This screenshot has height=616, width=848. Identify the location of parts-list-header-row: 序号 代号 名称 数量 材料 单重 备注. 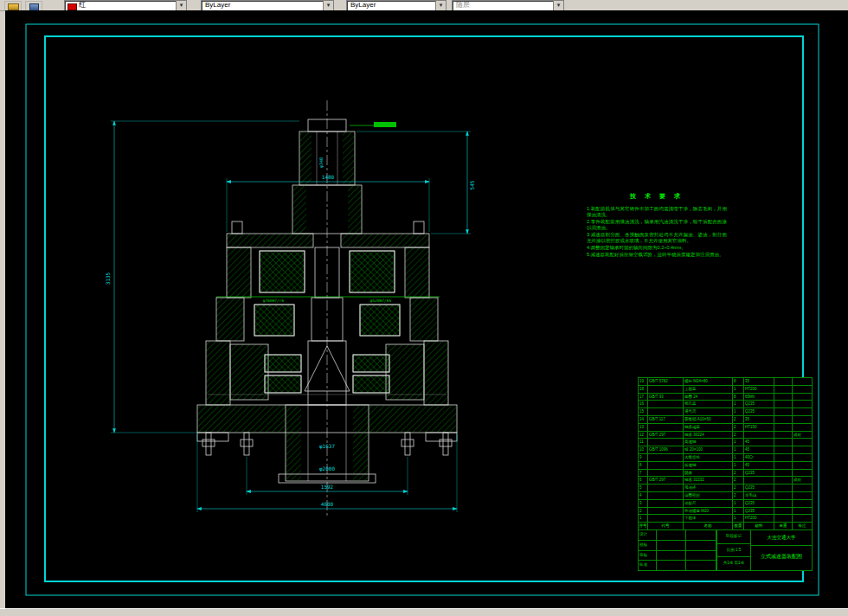
(725, 526).